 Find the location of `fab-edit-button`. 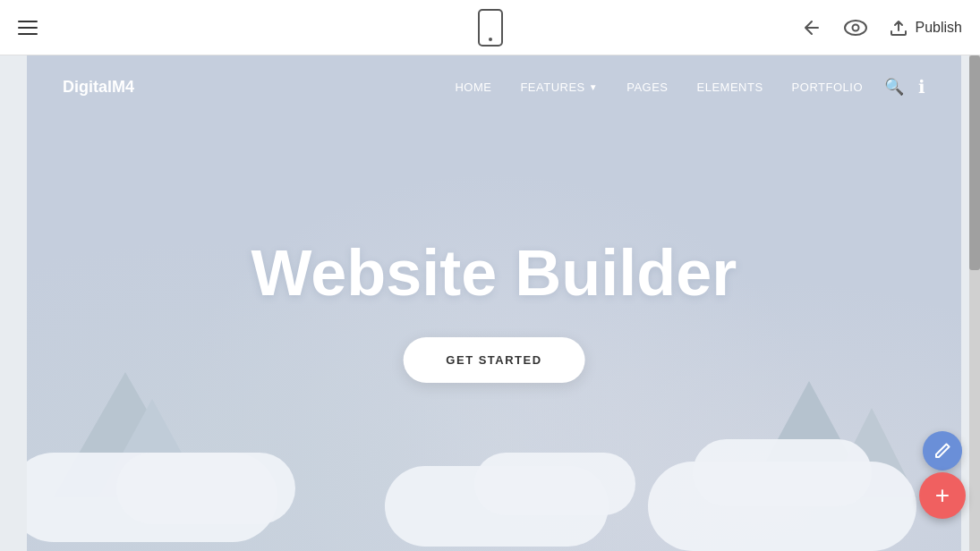

fab-edit-button is located at coordinates (942, 451).